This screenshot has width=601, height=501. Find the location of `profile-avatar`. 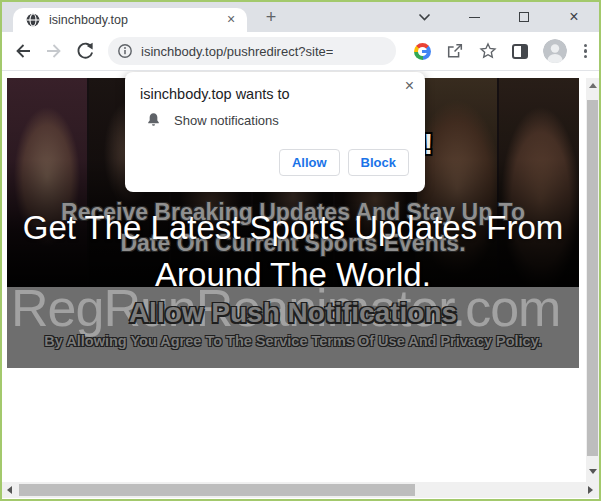

profile-avatar is located at coordinates (555, 51).